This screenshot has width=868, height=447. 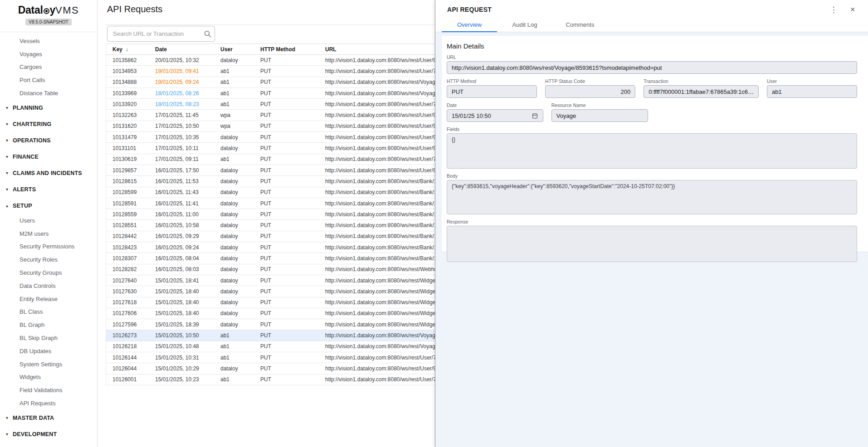 I want to click on sidebar-item: MASTER DATA, so click(x=49, y=418).